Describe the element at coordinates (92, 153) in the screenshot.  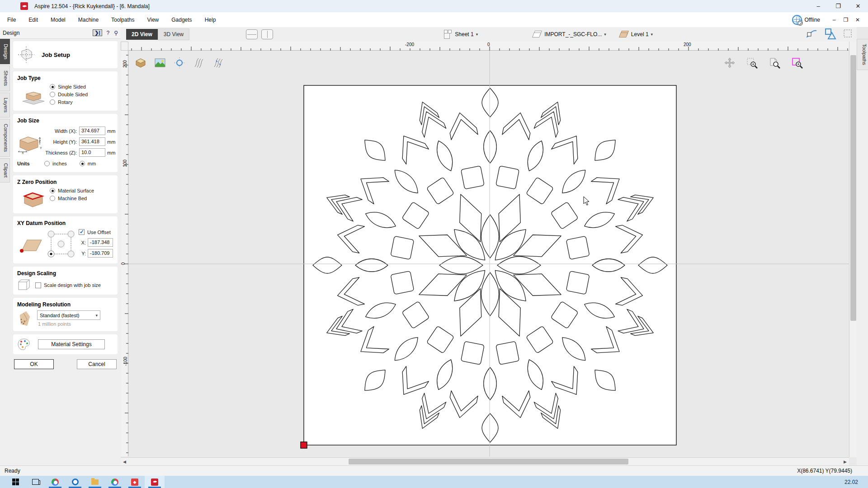
I see `thickness-input: 10.0` at that location.